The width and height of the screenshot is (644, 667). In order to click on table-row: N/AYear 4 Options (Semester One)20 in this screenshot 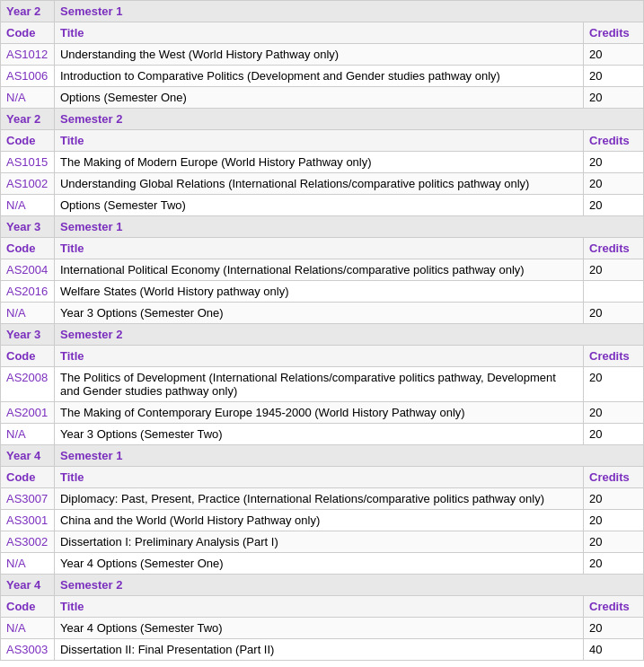, I will do `click(322, 564)`.